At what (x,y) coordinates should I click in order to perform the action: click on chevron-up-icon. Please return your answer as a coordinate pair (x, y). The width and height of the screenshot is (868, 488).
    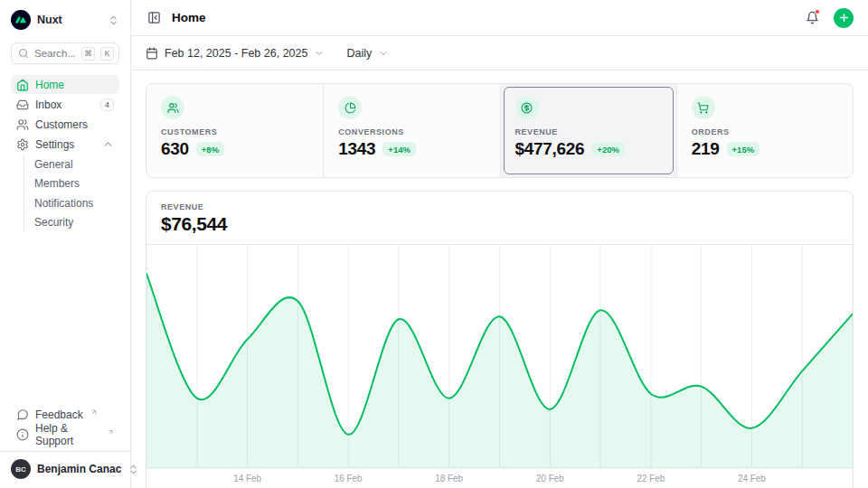
    Looking at the image, I should click on (108, 145).